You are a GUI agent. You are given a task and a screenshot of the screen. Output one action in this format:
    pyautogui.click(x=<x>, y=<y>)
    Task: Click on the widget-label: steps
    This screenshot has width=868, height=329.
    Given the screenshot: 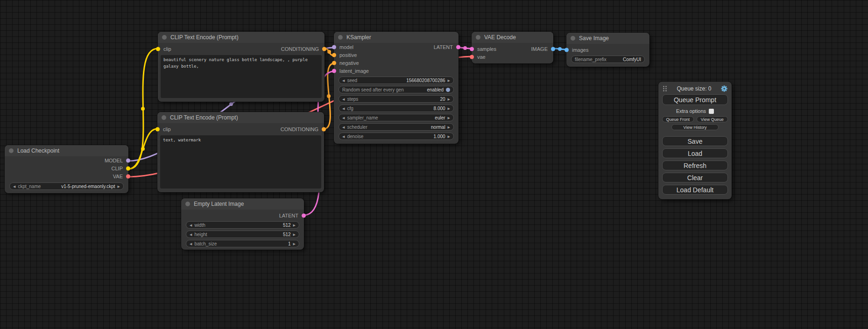 What is the action you would take?
    pyautogui.click(x=353, y=99)
    